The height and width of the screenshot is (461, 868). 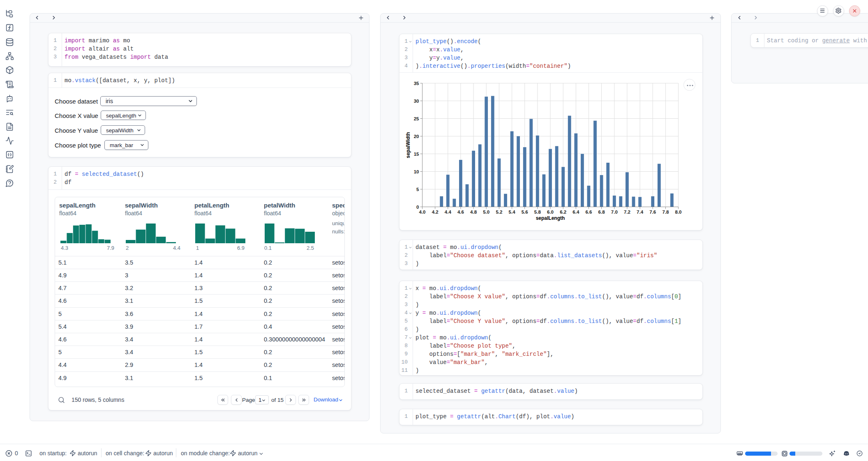 I want to click on svg-text: 4.8, so click(x=473, y=212).